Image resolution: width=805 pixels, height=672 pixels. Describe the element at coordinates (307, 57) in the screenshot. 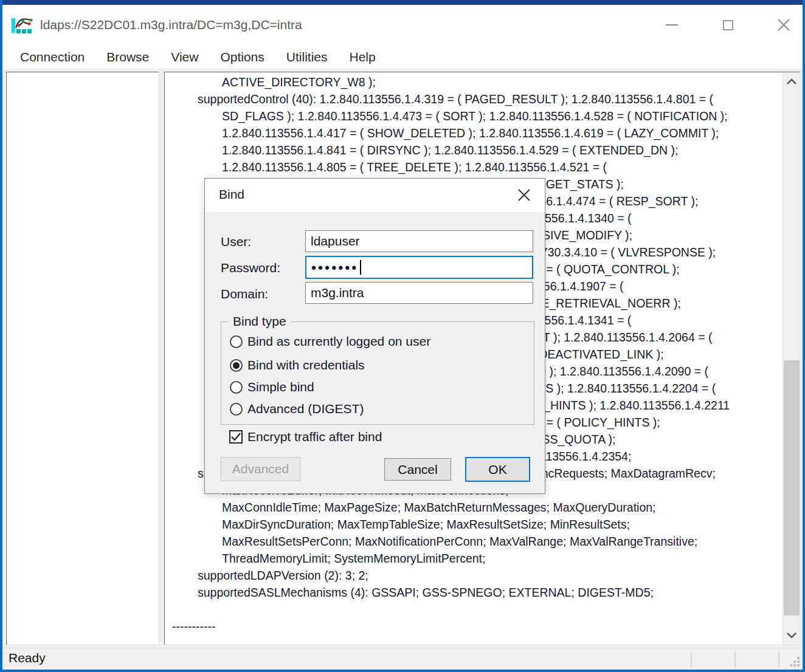

I see `menu-utilities: Utilities` at that location.